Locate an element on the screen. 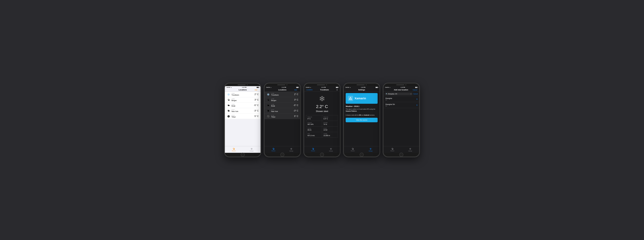  weather-icon: 🌦 is located at coordinates (228, 111).